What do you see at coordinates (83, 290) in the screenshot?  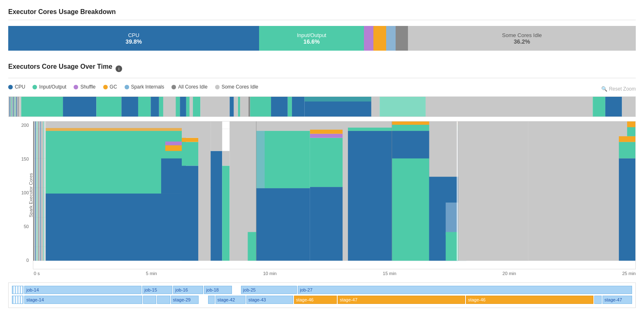 I see `job-14-block: job-14` at bounding box center [83, 290].